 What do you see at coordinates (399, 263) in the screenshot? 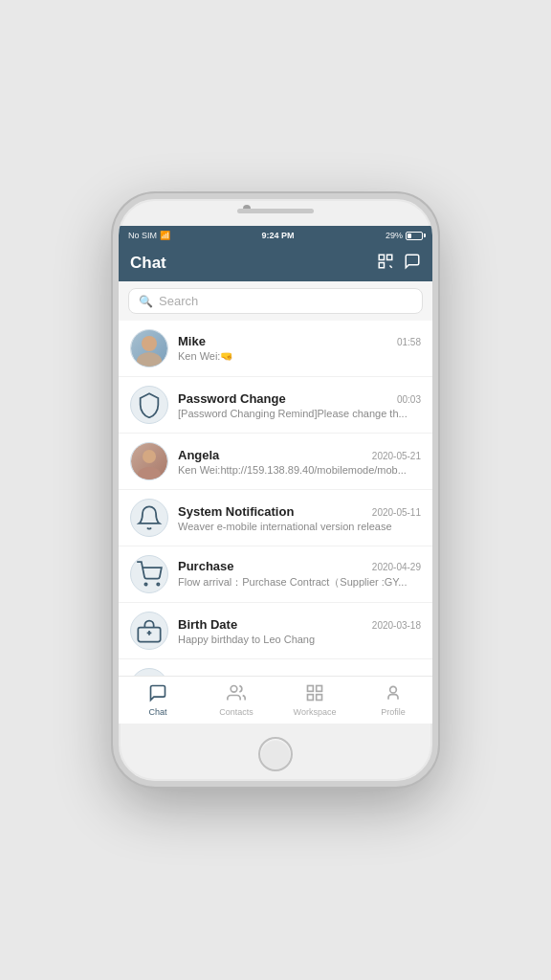
I see `header-icons` at bounding box center [399, 263].